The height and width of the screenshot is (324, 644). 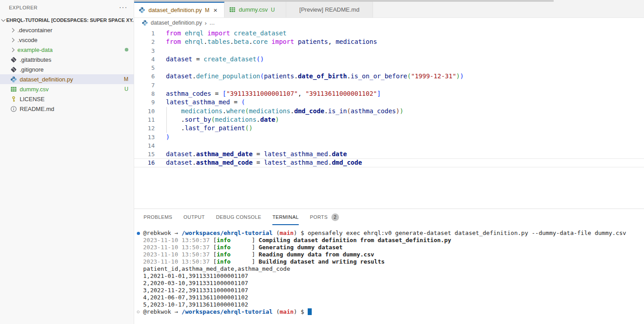 I want to click on panel-tab-terminal: TERMINAL, so click(x=285, y=217).